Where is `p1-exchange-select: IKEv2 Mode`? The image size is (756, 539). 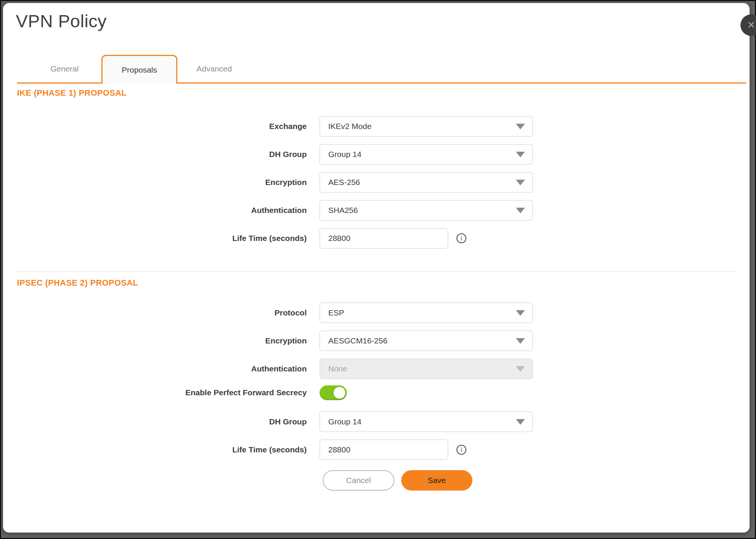
p1-exchange-select: IKEv2 Mode is located at coordinates (426, 126).